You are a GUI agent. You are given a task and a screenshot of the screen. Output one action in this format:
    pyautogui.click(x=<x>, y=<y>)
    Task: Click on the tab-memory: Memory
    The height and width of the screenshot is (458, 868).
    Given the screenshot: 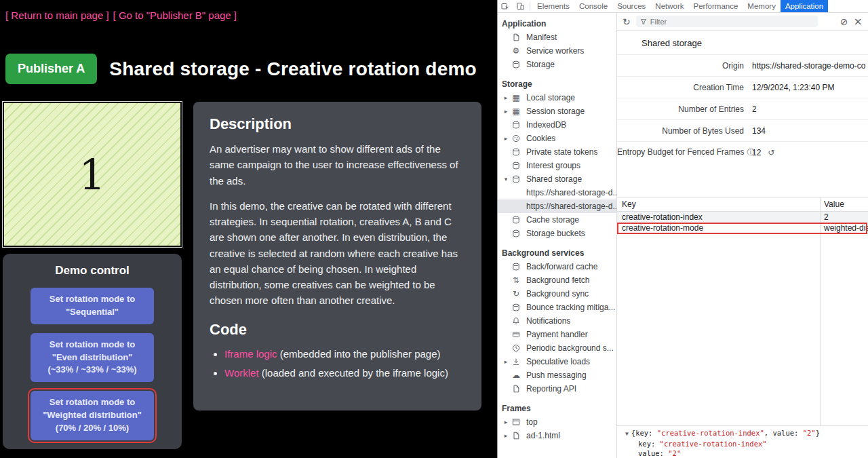 What is the action you would take?
    pyautogui.click(x=762, y=6)
    